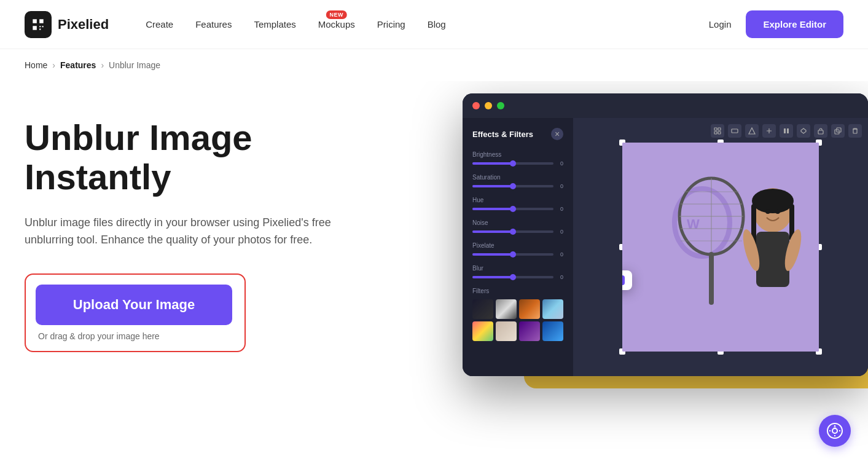 The width and height of the screenshot is (868, 464). I want to click on breadcrumb-home: Home, so click(36, 65).